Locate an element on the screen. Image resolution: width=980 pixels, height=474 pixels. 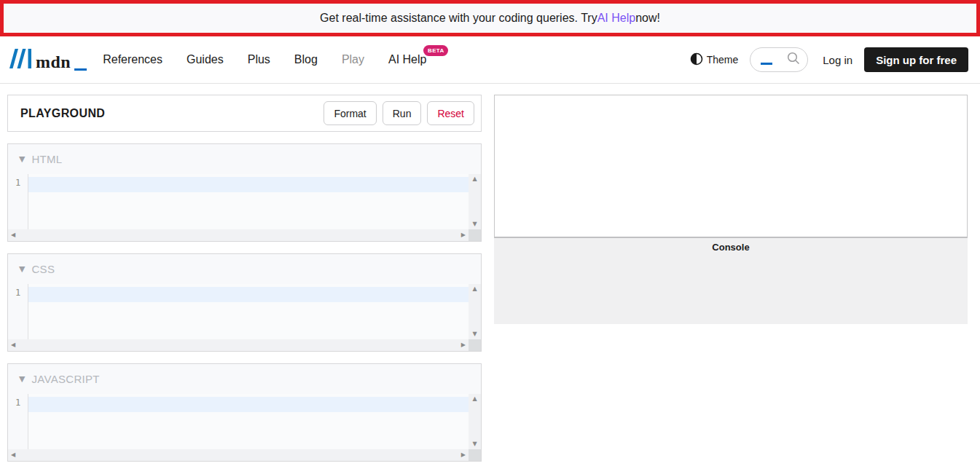
console-label: Console is located at coordinates (731, 248).